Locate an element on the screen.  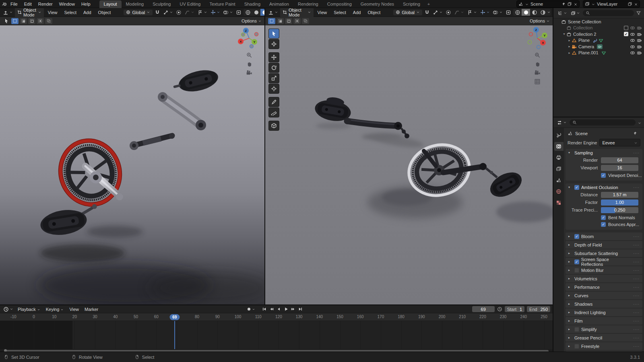
playhead: 69 is located at coordinates (175, 317).